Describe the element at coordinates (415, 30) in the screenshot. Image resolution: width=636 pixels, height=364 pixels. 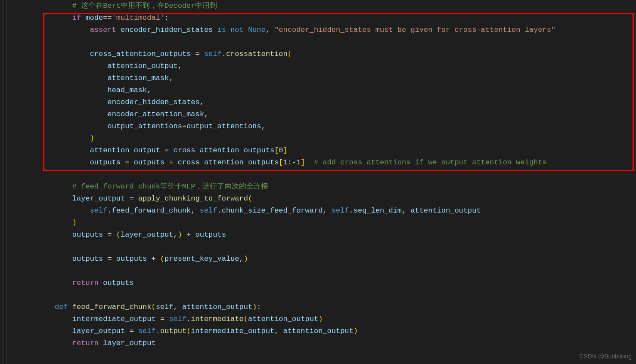
I see `code-token: "encoder_hidden_states must be given for…` at that location.